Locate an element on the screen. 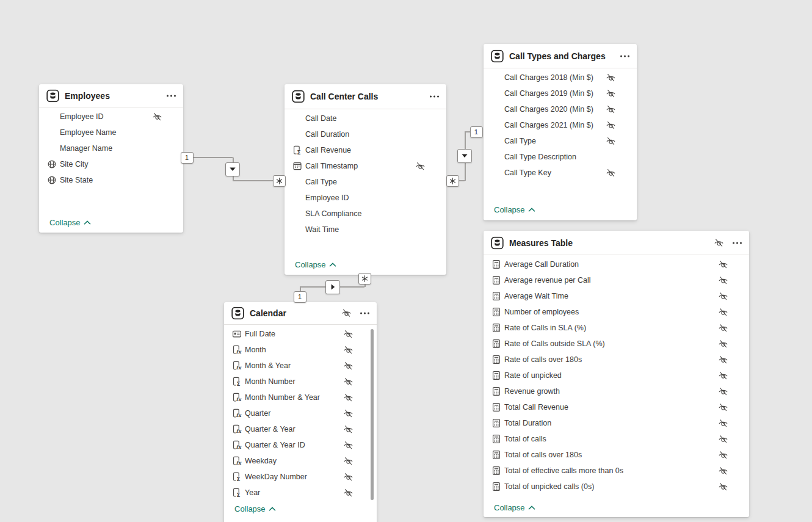  field-row: fxMonth & Year is located at coordinates (300, 366).